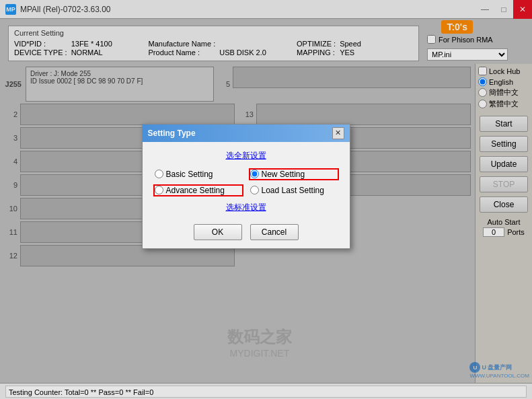  Describe the element at coordinates (293, 190) in the screenshot. I see `load-last-setting-label: Load Last Setting` at that location.